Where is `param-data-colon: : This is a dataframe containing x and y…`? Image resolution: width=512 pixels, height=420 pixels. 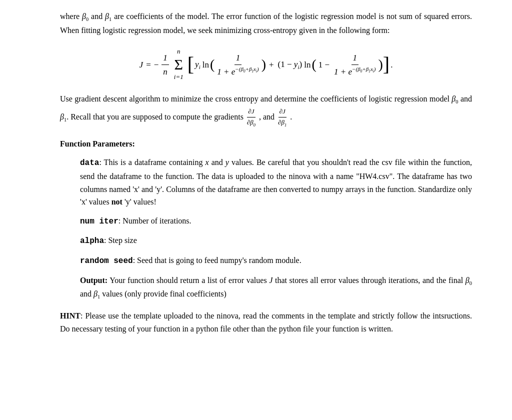
param-data-colon: : This is a dataframe containing x and y… is located at coordinates (276, 182).